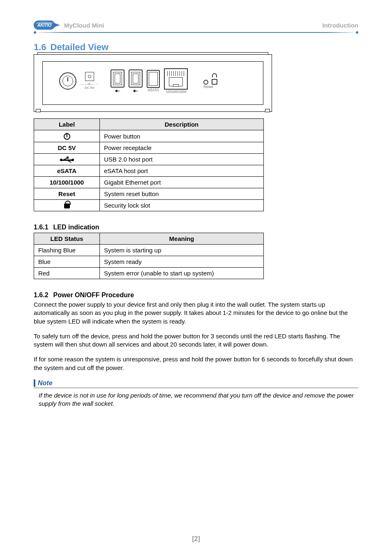  What do you see at coordinates (182, 239) in the screenshot?
I see `led-header-meaning: Meaning` at bounding box center [182, 239].